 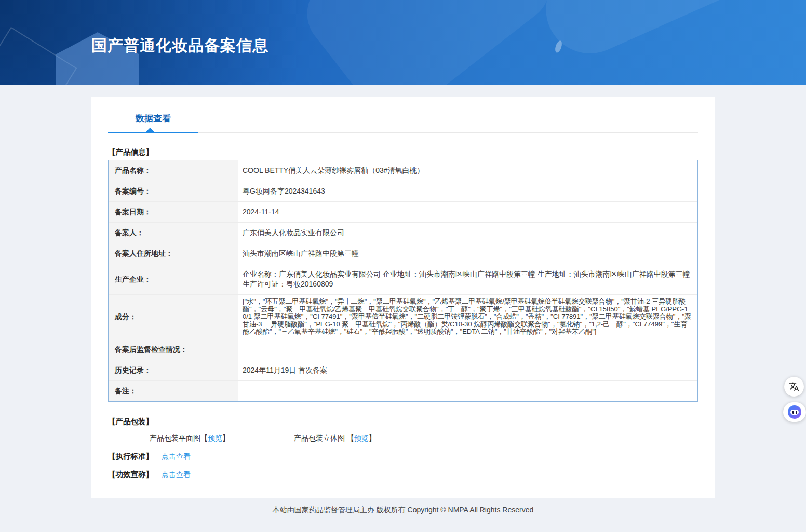 What do you see at coordinates (173, 317) in the screenshot?
I see `row-label: 成分：` at bounding box center [173, 317].